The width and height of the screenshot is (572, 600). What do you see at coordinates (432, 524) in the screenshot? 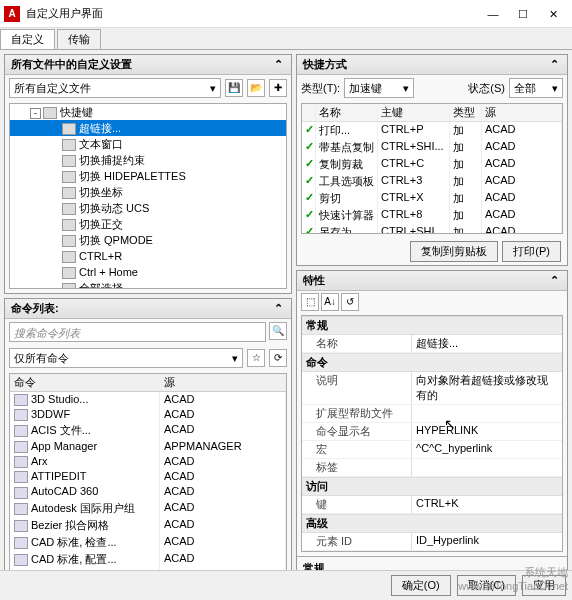
I see `prop-category: 高级` at bounding box center [432, 524].